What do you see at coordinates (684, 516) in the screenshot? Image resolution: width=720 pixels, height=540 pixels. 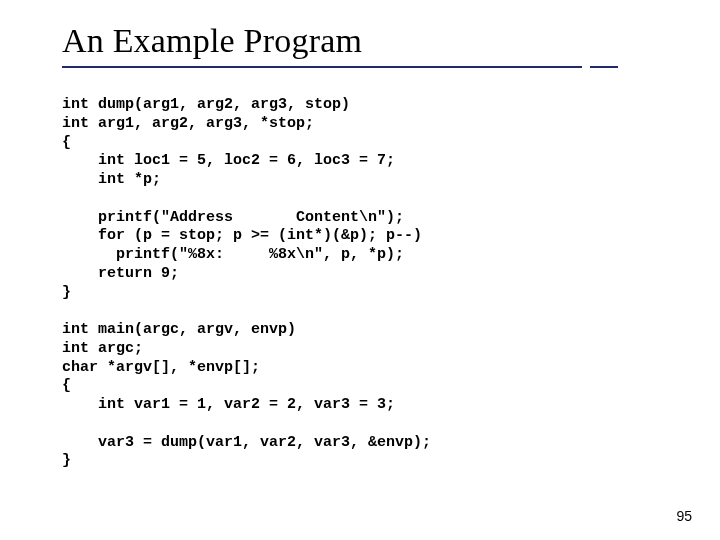 I see `page-number: 95` at bounding box center [684, 516].